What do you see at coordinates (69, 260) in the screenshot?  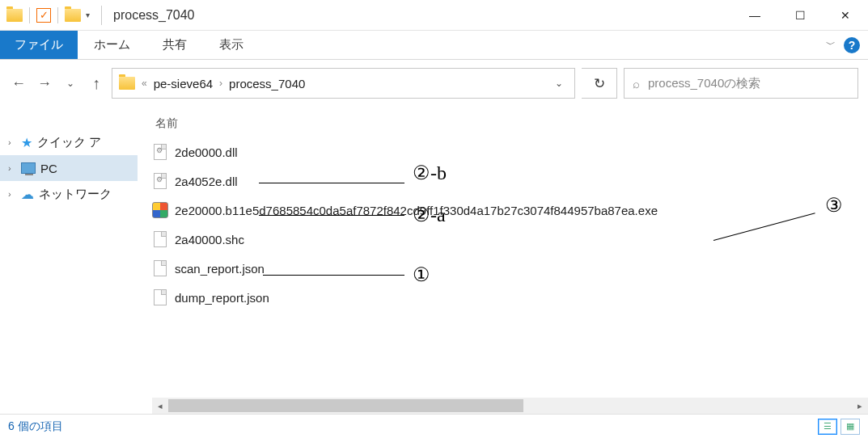 I see `nav-pane: › ★ クイック ア › PC › ☁ ネットワーク` at bounding box center [69, 260].